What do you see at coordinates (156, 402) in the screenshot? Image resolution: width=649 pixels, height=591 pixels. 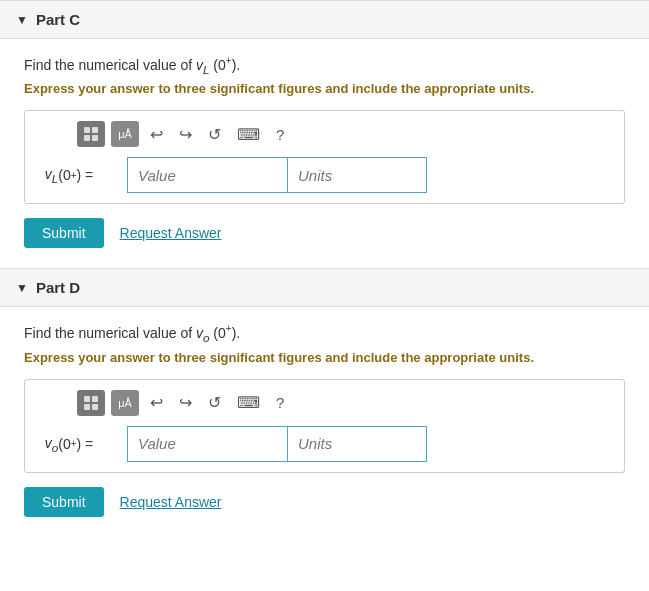 I see `undo-button-part-d: ↩` at bounding box center [156, 402].